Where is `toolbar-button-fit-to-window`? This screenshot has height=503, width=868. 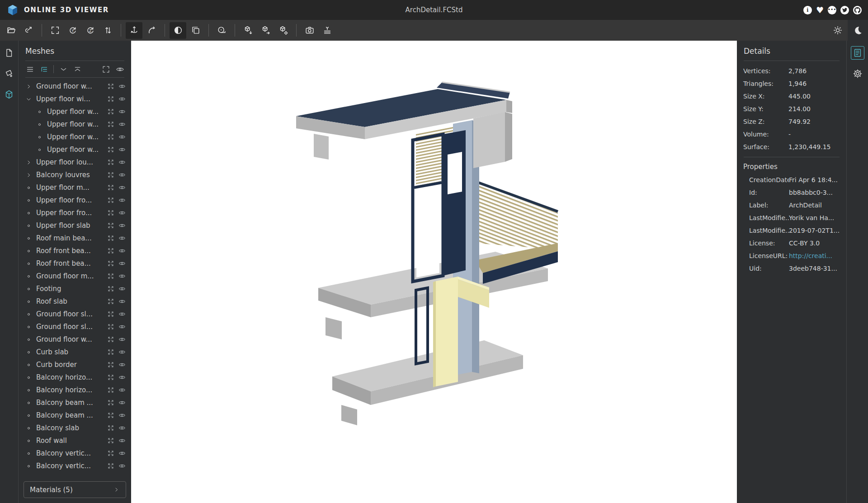 toolbar-button-fit-to-window is located at coordinates (55, 31).